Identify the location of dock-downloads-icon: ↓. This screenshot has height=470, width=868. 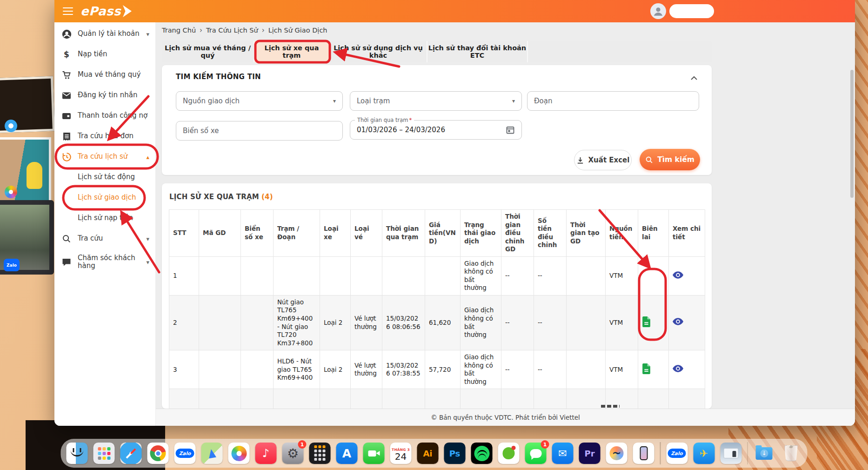
(764, 453).